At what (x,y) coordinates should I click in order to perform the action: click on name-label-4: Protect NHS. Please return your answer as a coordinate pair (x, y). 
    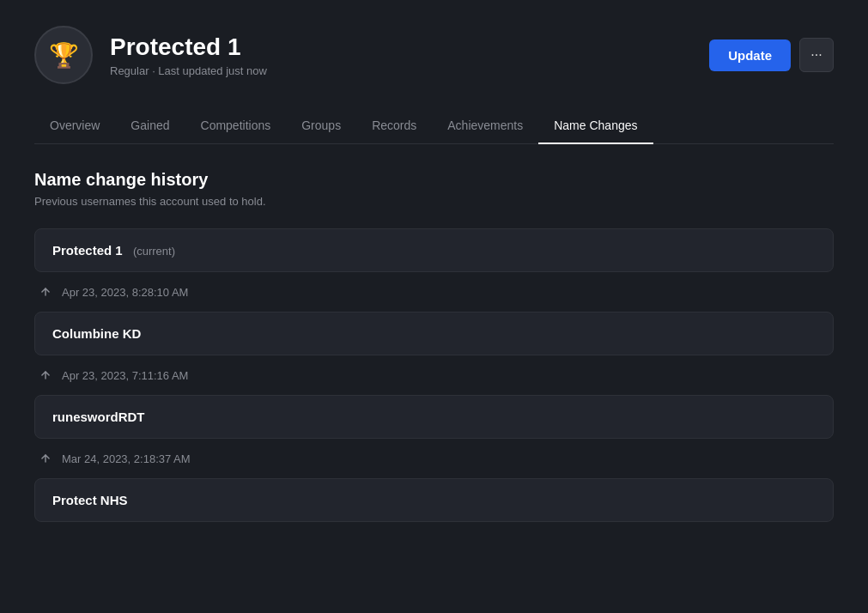
    Looking at the image, I should click on (90, 500).